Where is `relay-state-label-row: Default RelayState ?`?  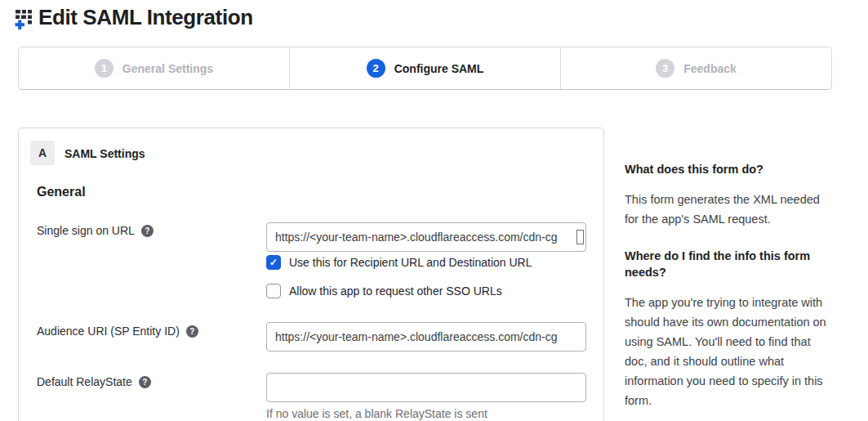
relay-state-label-row: Default RelayState ? is located at coordinates (94, 382).